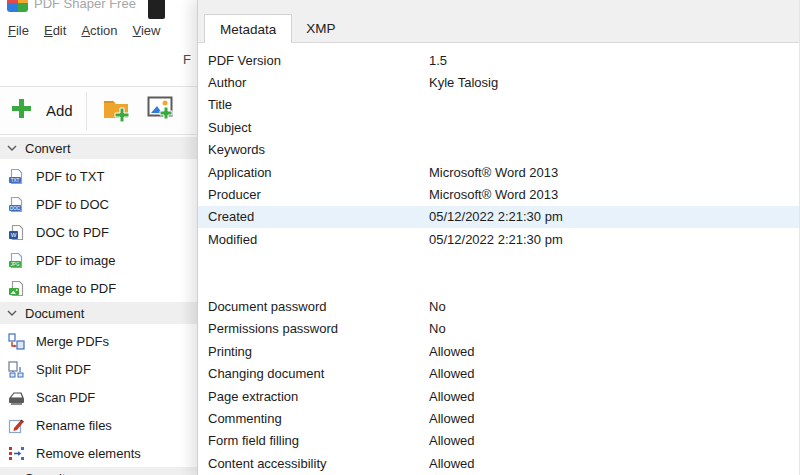  I want to click on sidebar-item-label: Split PDF, so click(64, 370).